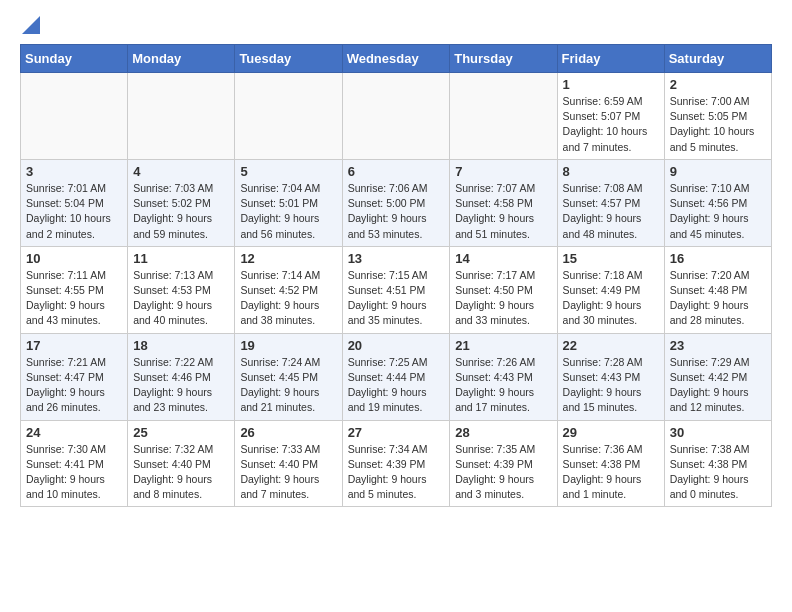  I want to click on day-number: 7, so click(503, 172).